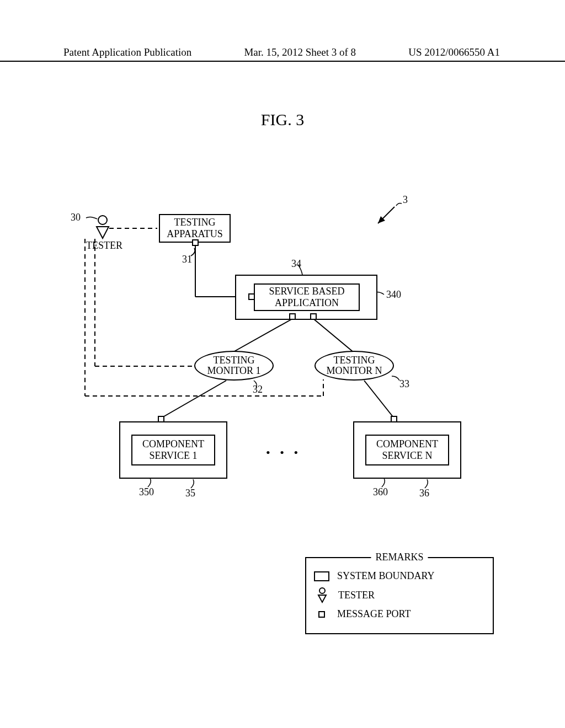  What do you see at coordinates (322, 576) in the screenshot?
I see `system-boundary-icon` at bounding box center [322, 576].